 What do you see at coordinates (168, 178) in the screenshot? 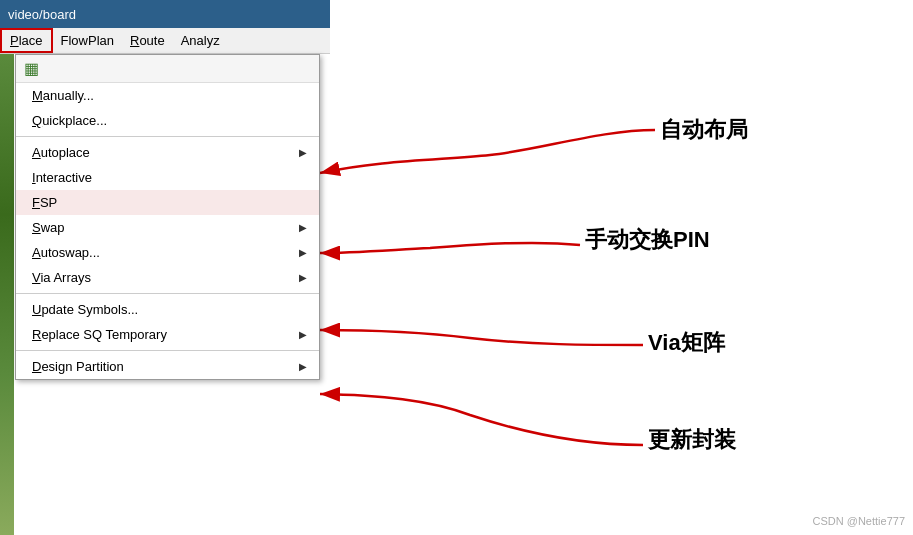
I see `dropdown-item-interactive: Interactive` at bounding box center [168, 178].